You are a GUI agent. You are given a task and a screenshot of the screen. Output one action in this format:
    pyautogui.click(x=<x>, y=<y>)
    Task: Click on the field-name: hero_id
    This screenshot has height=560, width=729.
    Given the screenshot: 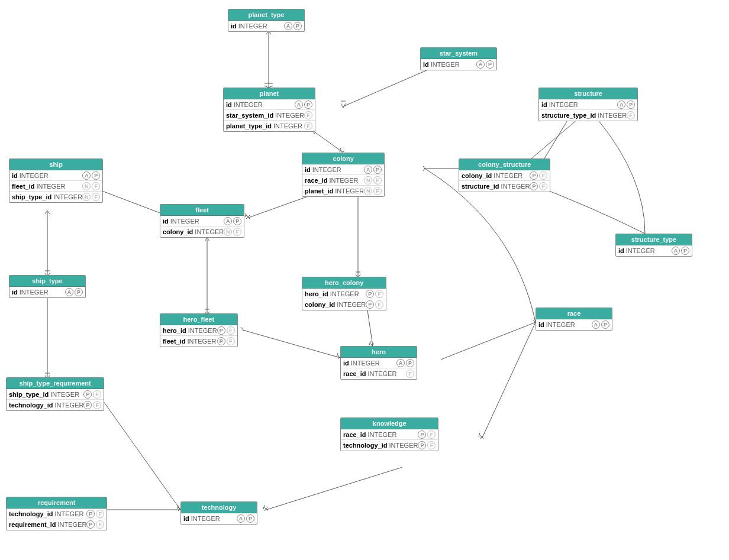 What is the action you would take?
    pyautogui.click(x=175, y=331)
    